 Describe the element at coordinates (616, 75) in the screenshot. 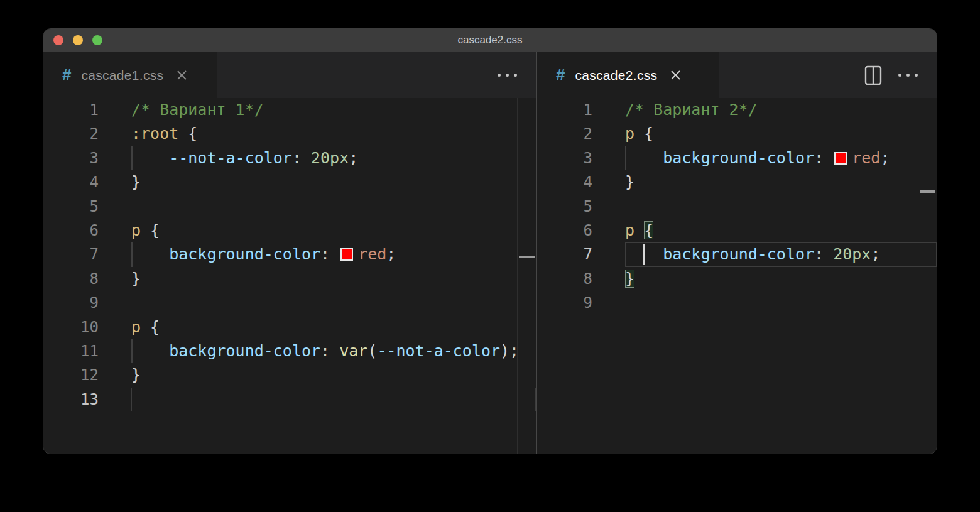

I see `tab-label: cascade2.css` at that location.